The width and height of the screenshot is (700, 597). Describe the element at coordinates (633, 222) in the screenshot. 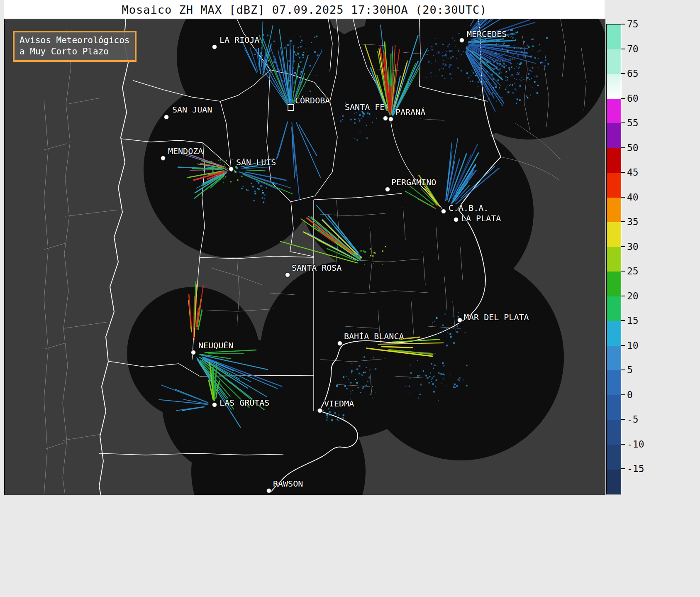

I see `colorbar-tick-label: 35` at that location.